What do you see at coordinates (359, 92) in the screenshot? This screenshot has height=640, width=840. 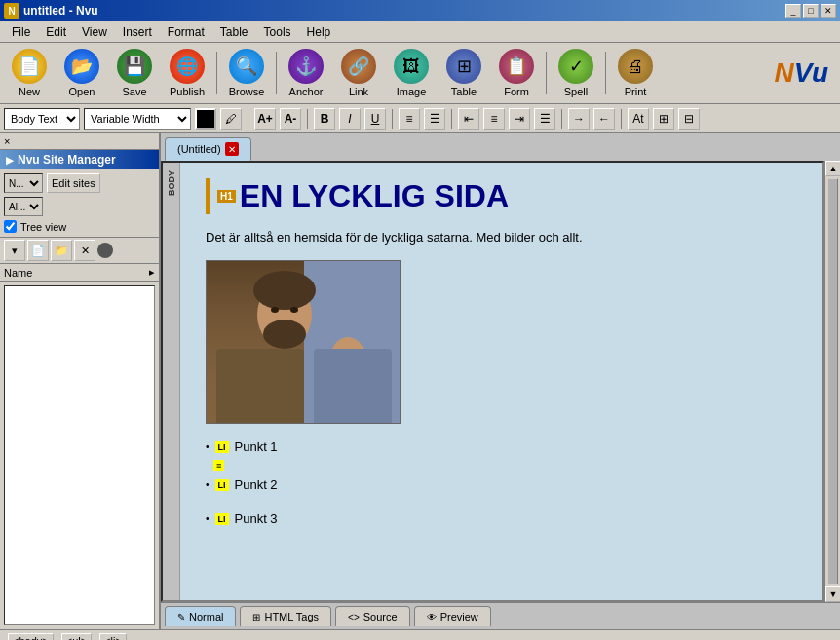 I see `link-label: Link` at bounding box center [359, 92].